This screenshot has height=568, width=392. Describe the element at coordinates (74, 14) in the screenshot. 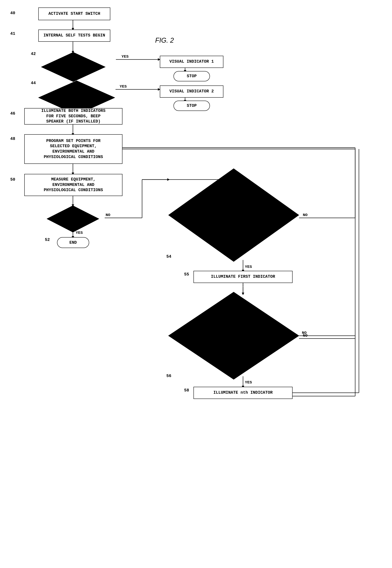

I see `box-activate-start: ACTIVATE START SWITCH` at that location.